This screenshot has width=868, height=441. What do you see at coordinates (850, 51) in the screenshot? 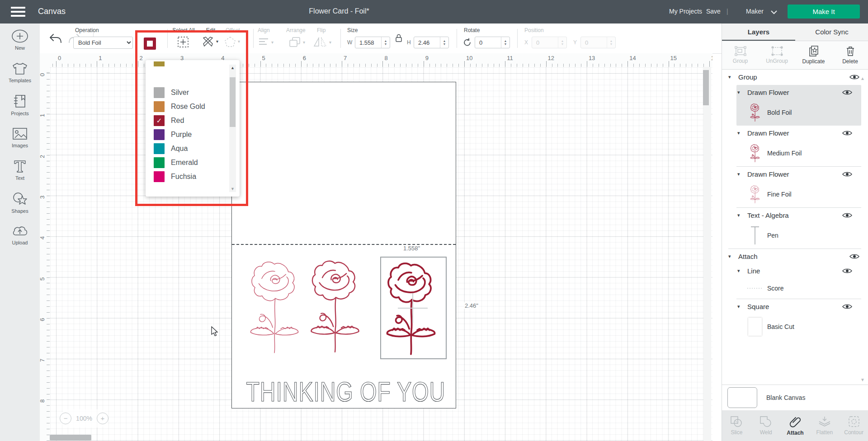
I see `delete-icon` at bounding box center [850, 51].